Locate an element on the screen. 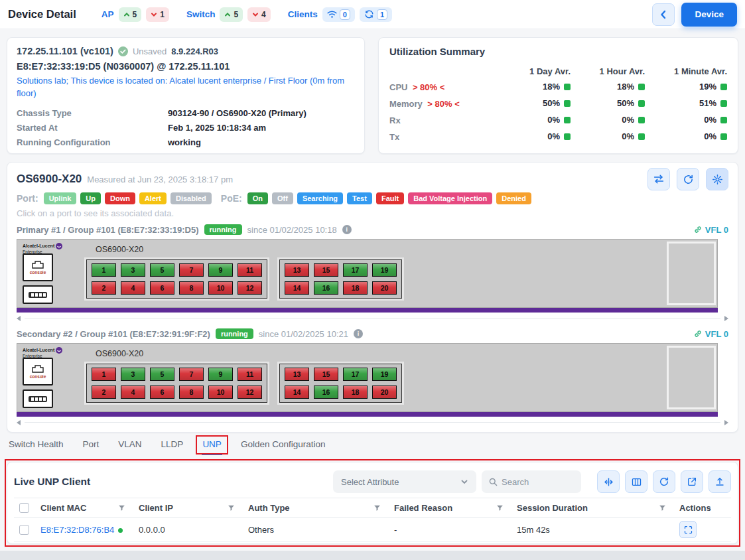 The image size is (745, 560). refresh-button is located at coordinates (688, 179).